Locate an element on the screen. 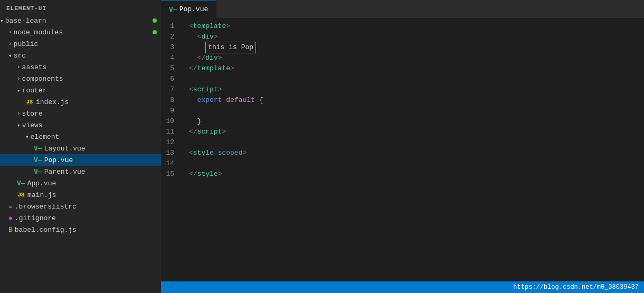 This screenshot has height=293, width=644. code-line: } is located at coordinates (414, 121).